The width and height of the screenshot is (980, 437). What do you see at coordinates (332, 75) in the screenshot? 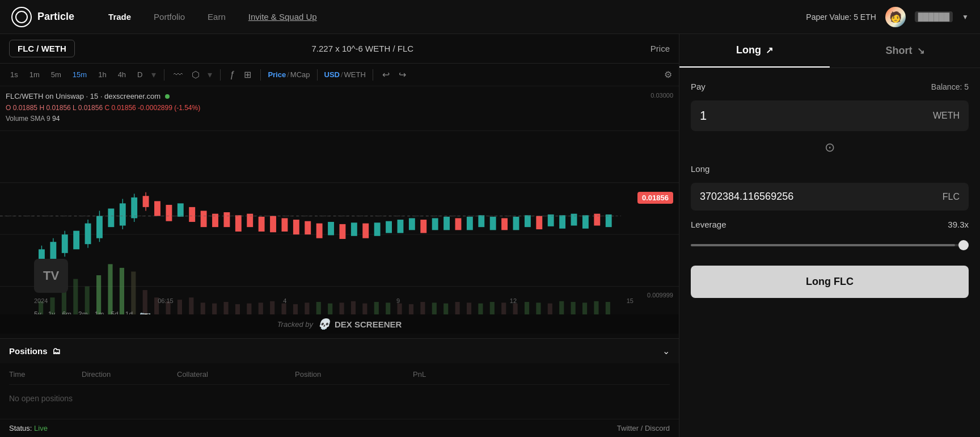
I see `usd-btn: USD` at bounding box center [332, 75].